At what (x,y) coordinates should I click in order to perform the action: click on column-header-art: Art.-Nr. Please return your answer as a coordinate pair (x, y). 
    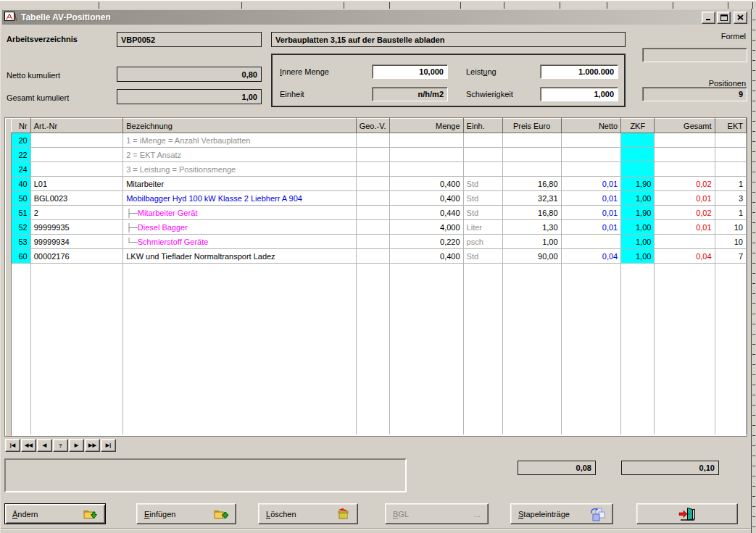
    Looking at the image, I should click on (77, 126).